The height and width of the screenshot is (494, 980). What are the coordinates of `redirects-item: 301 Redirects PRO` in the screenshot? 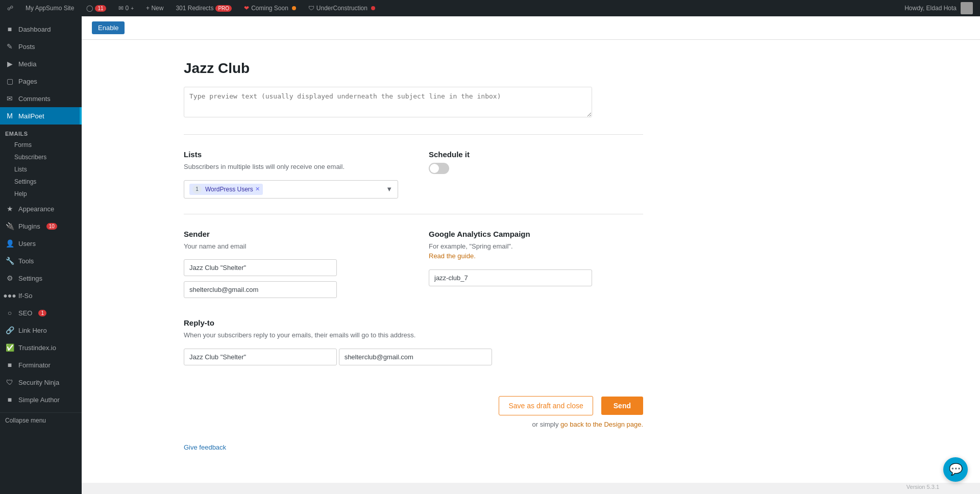 It's located at (204, 8).